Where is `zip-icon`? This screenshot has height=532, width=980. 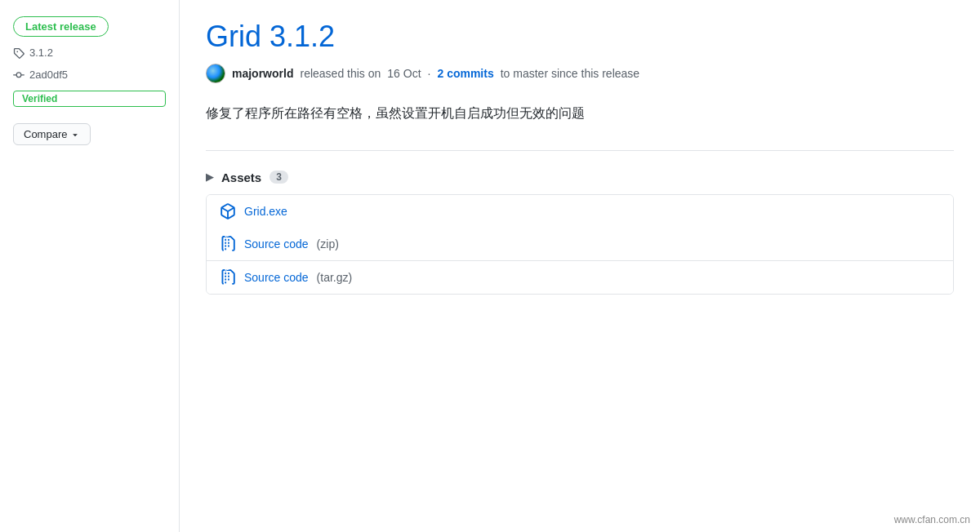 zip-icon is located at coordinates (228, 244).